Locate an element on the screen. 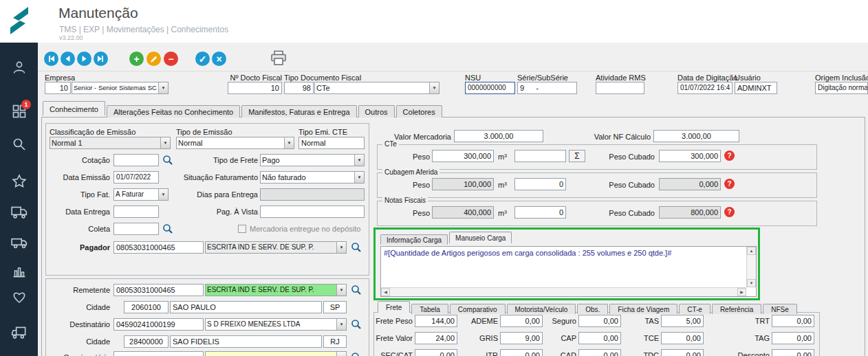 The width and height of the screenshot is (868, 356). delete-record-button: − is located at coordinates (171, 59).